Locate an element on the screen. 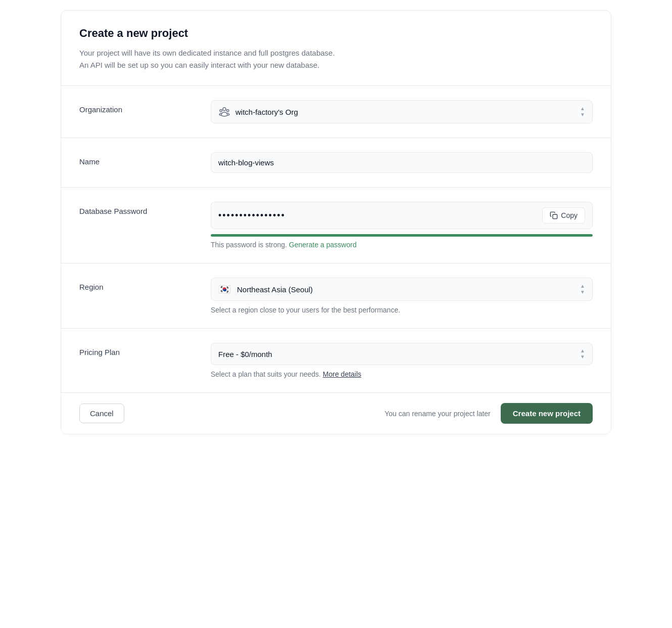 Image resolution: width=672 pixels, height=628 pixels. organization-label: Organization is located at coordinates (135, 107).